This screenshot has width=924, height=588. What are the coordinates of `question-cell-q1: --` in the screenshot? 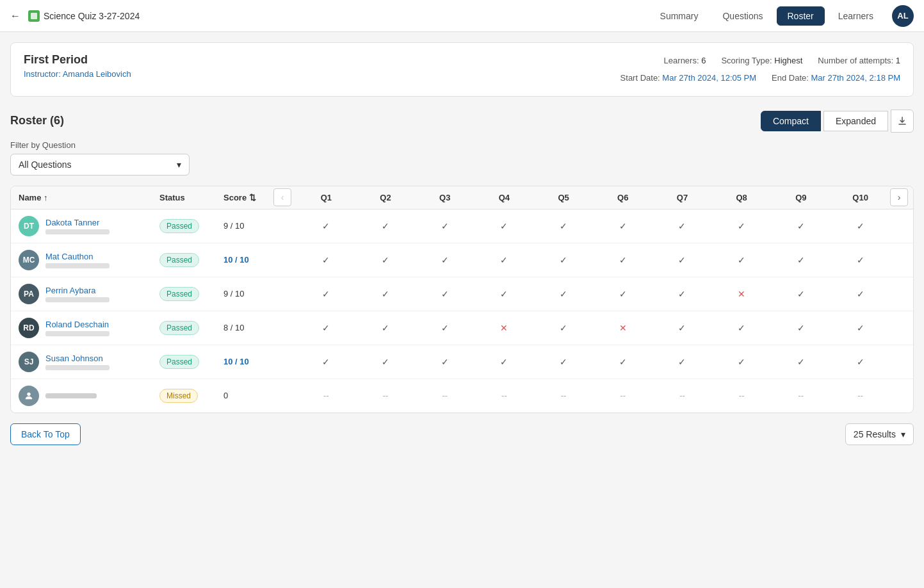 It's located at (327, 396).